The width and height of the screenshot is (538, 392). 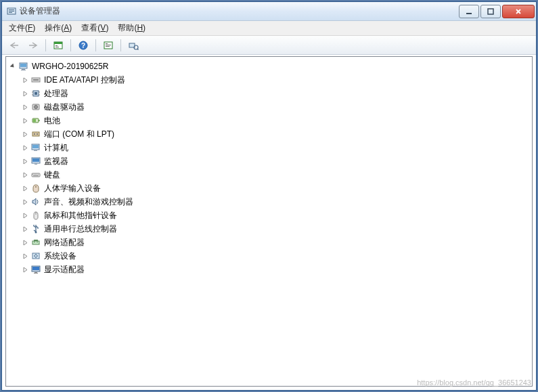 What do you see at coordinates (36, 229) in the screenshot?
I see `usb-icon` at bounding box center [36, 229].